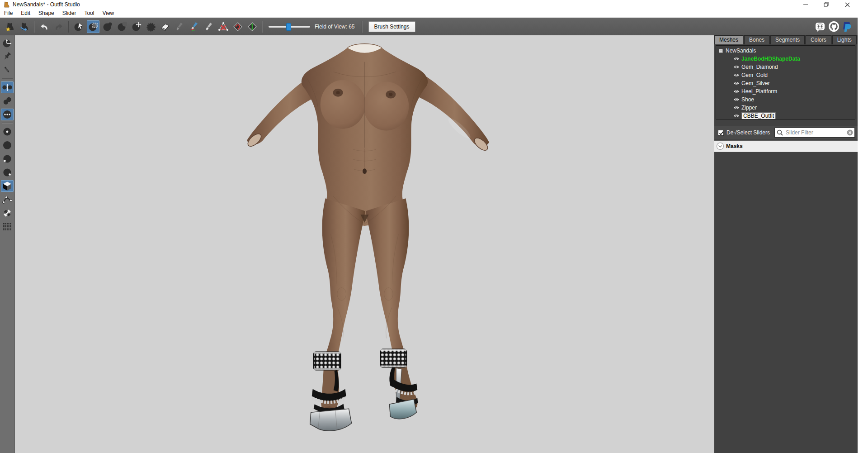  What do you see at coordinates (392, 27) in the screenshot?
I see `brush-settings-button: Brush Settings` at bounding box center [392, 27].